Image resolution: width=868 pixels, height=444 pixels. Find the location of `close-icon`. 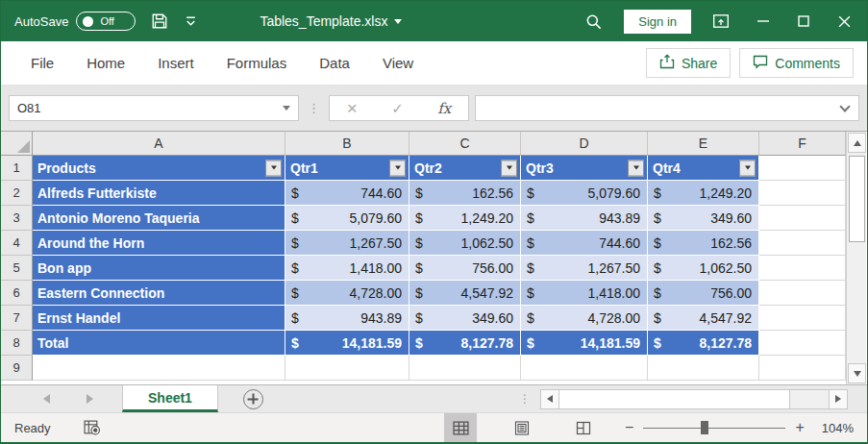

close-icon is located at coordinates (844, 21).